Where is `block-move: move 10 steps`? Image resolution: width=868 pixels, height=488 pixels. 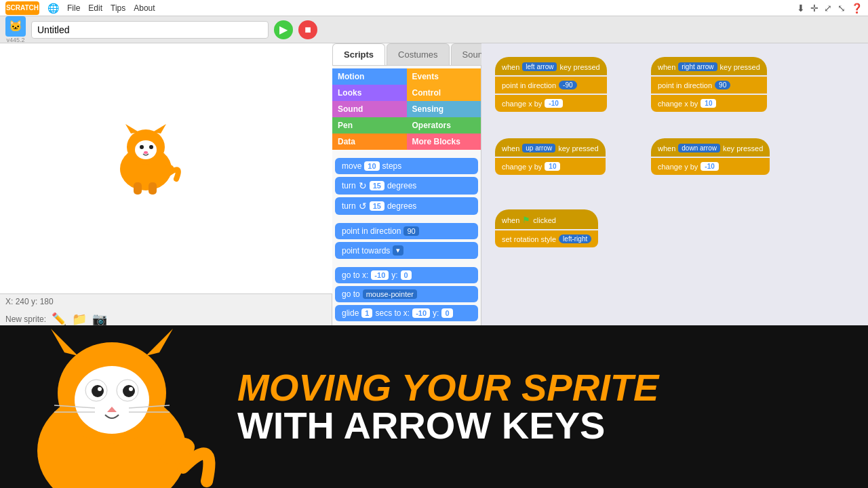
block-move: move 10 steps is located at coordinates (407, 166).